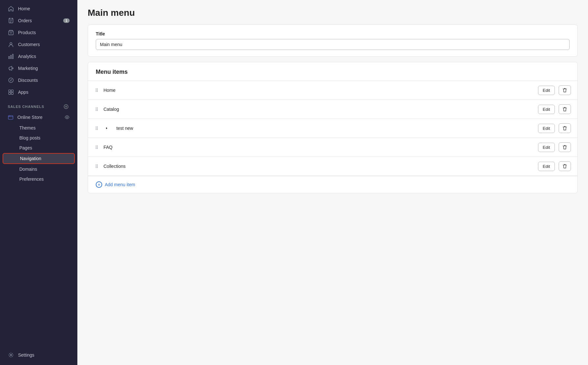 The height and width of the screenshot is (365, 588). What do you see at coordinates (11, 44) in the screenshot?
I see `customers-icon` at bounding box center [11, 44].